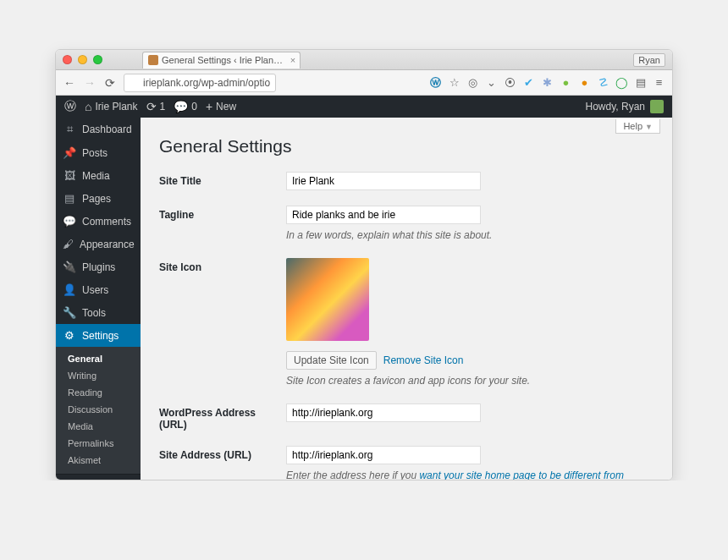  What do you see at coordinates (181, 107) in the screenshot?
I see `comment-bubble-icon: 💬` at bounding box center [181, 107].